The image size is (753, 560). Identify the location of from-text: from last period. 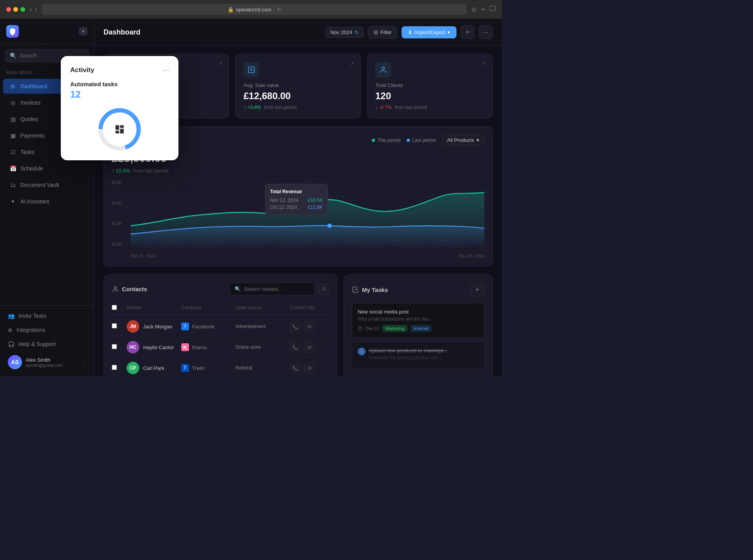
(280, 107).